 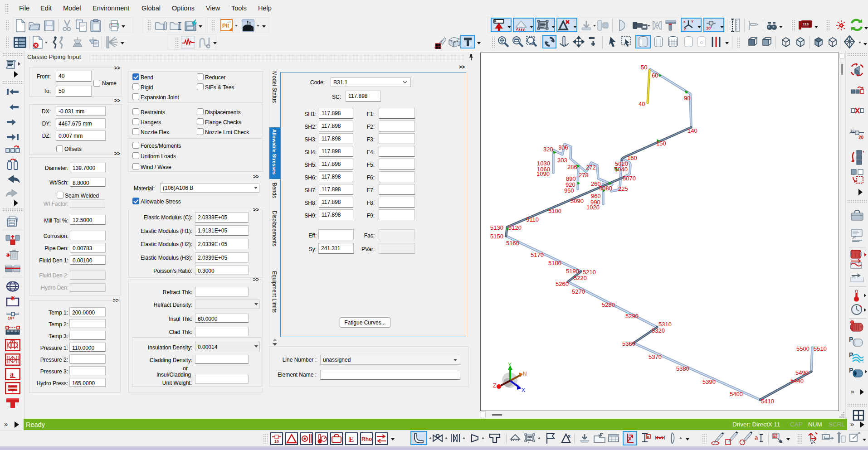 What do you see at coordinates (562, 160) in the screenshot?
I see `svg-text: 303` at bounding box center [562, 160].